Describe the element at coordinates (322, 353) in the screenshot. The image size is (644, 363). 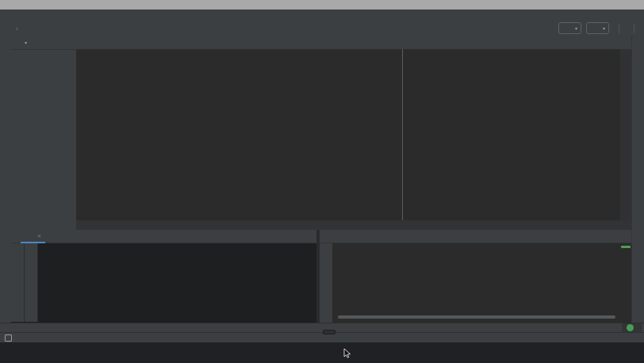
I see `system-shelf: ▼` at that location.